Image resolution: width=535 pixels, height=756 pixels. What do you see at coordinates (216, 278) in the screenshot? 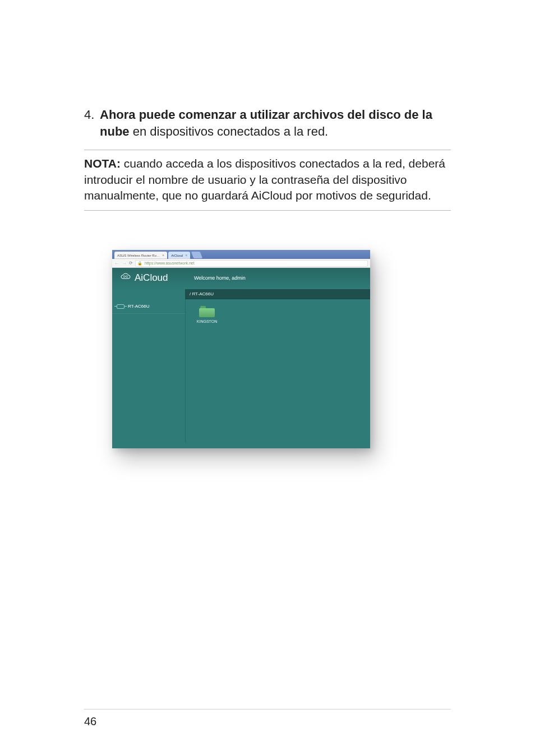
I see `welcome-text: Welcome home, admin` at bounding box center [216, 278].